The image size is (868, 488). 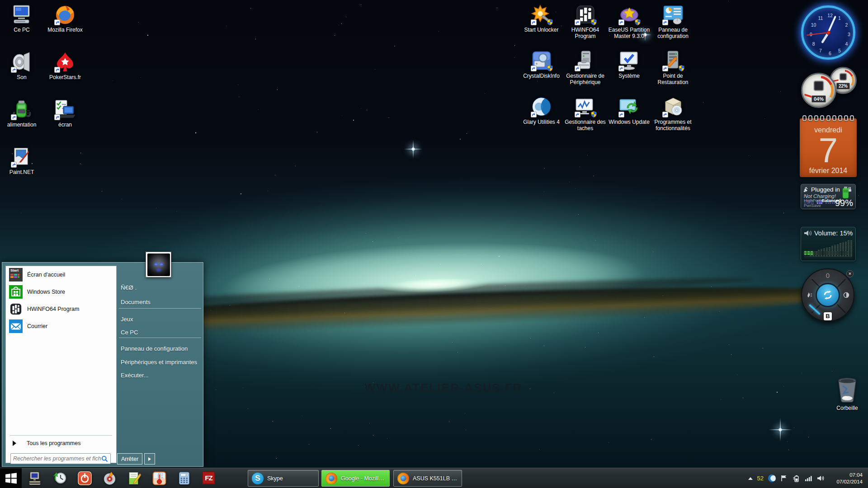 What do you see at coordinates (159, 362) in the screenshot?
I see `start-menu-right-item-4: Périphériques et imprimantes` at bounding box center [159, 362].